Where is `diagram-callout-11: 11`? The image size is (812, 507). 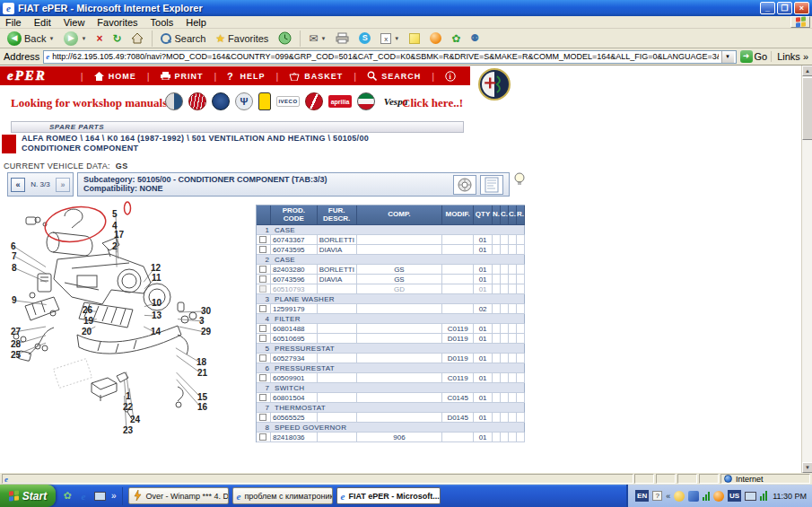
diagram-callout-11: 11 is located at coordinates (156, 278).